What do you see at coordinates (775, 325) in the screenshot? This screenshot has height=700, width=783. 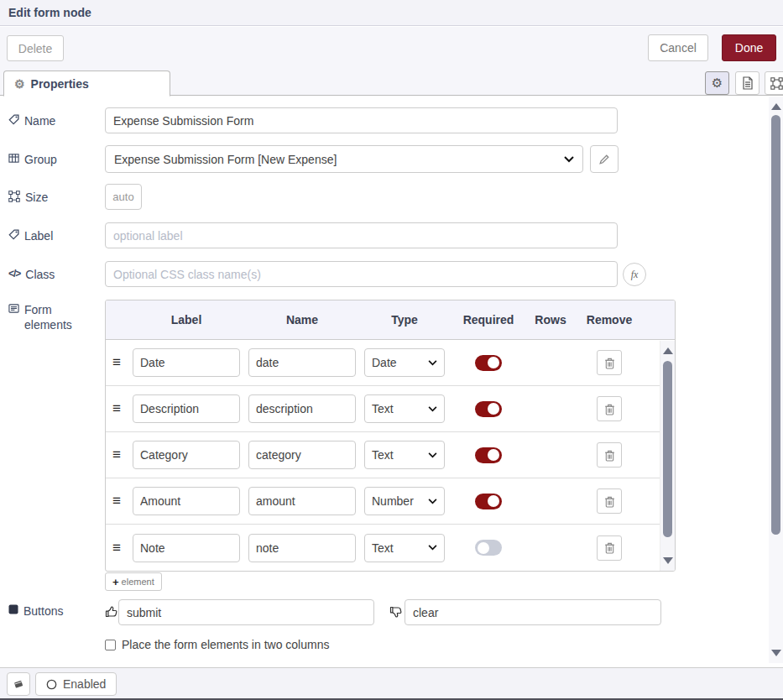 I see `main-scrollbar-thumb` at bounding box center [775, 325].